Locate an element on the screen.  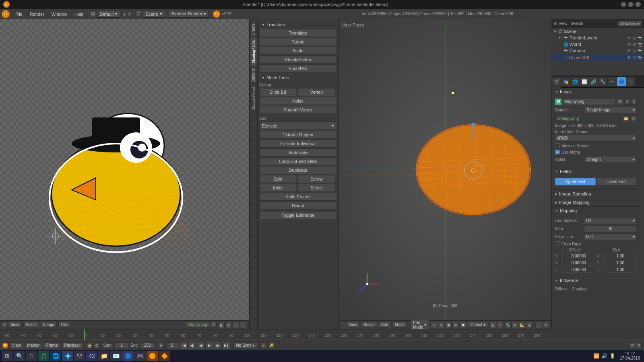
display-icon-5: 🔲 is located at coordinates (463, 325).